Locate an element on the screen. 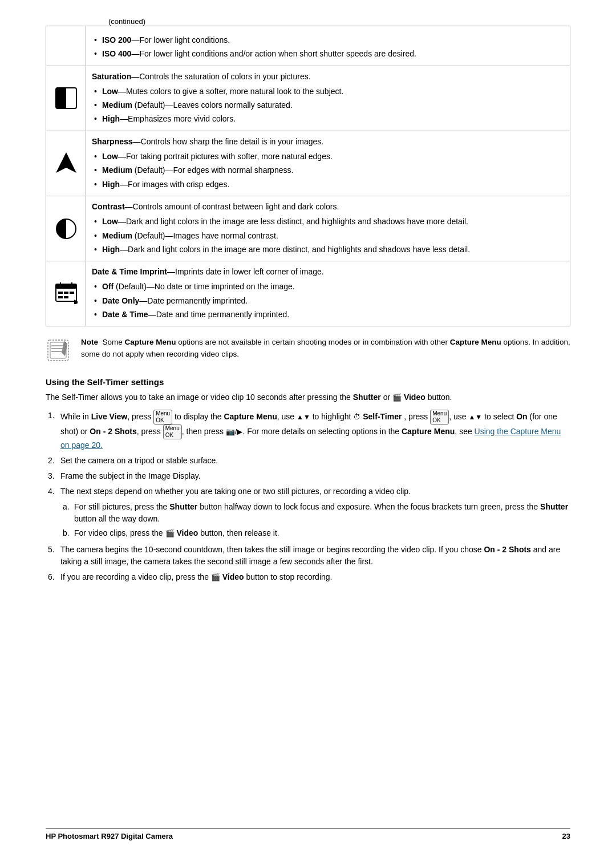 This screenshot has width=616, height=853. bold-label: Saturation is located at coordinates (112, 76).